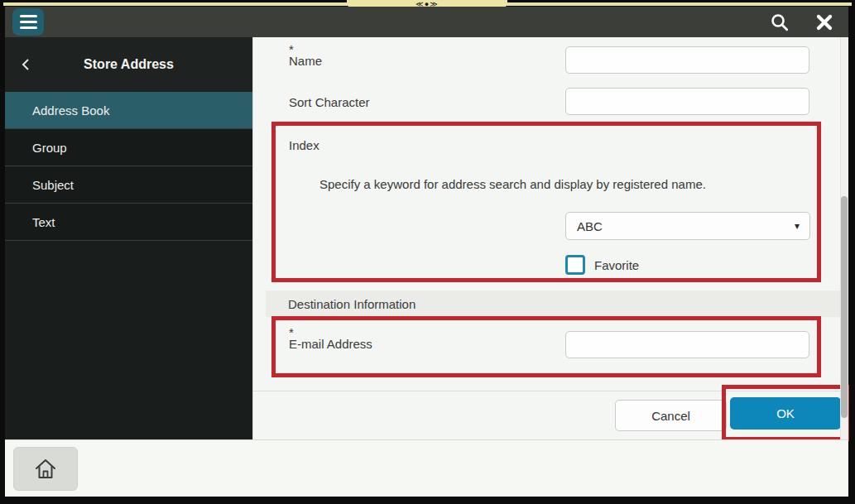 This screenshot has height=504, width=855. I want to click on home-icon, so click(46, 469).